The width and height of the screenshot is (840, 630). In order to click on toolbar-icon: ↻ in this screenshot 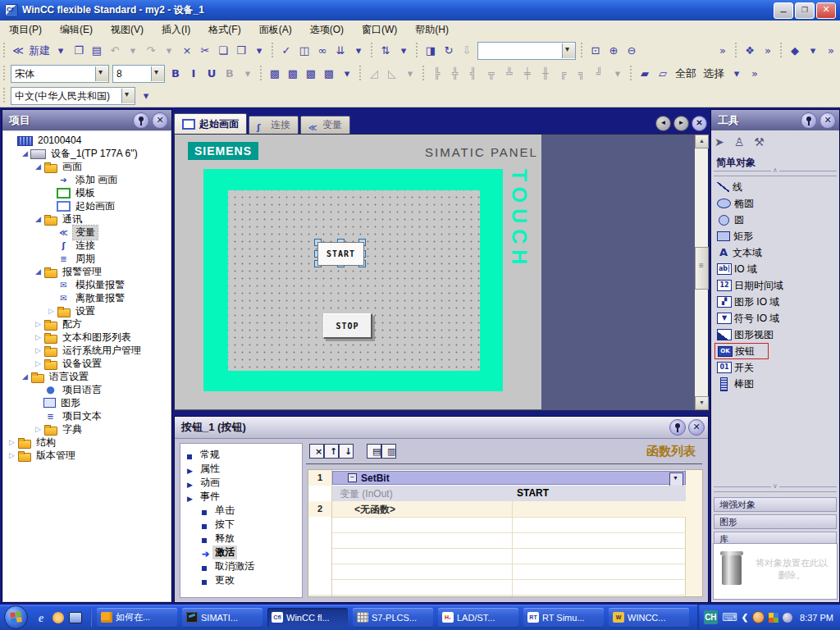, I will do `click(449, 51)`.